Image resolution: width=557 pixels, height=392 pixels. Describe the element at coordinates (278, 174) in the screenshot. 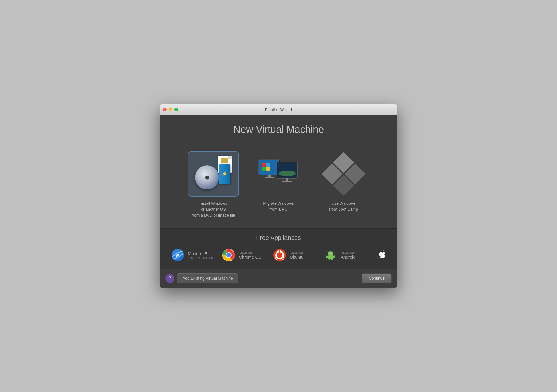

I see `migrate-icon` at that location.